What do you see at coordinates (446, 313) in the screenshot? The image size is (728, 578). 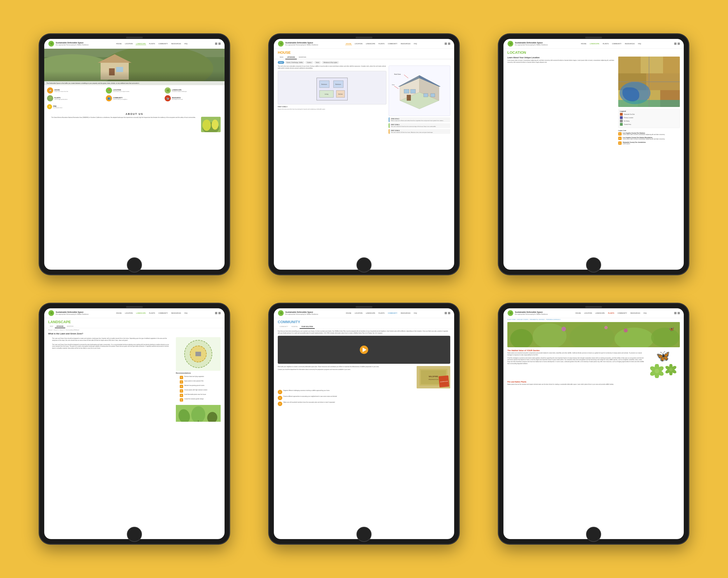 I see `search-icon-community` at bounding box center [446, 313].